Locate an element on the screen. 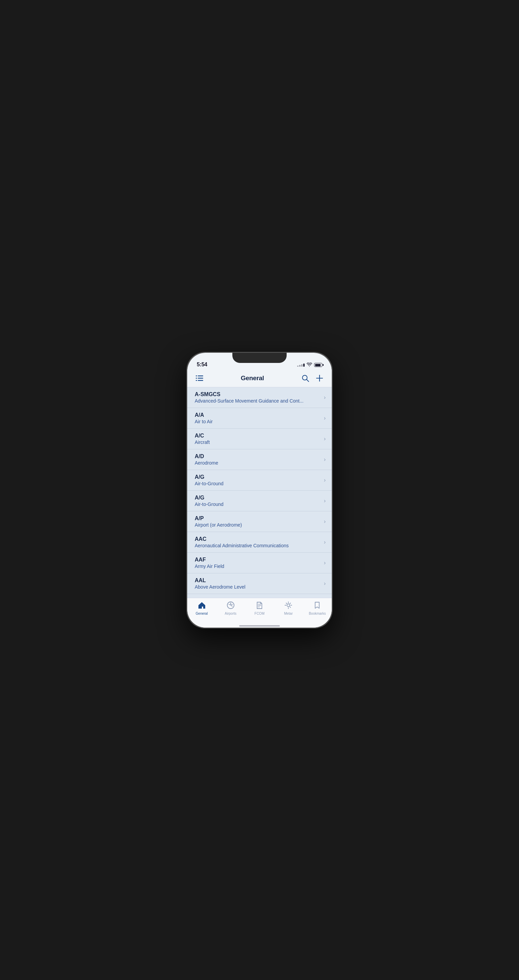  list-item: AAL Above Aerodrome Level › is located at coordinates (260, 584).